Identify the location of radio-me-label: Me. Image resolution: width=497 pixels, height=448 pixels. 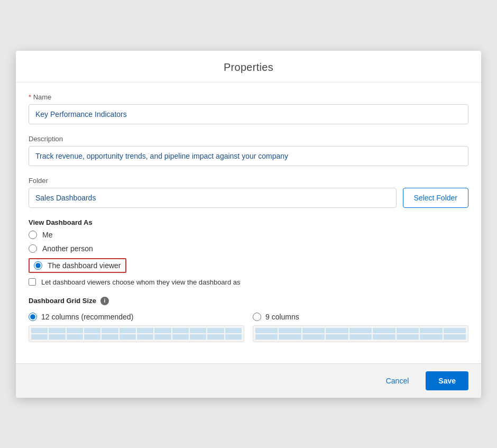
(48, 235).